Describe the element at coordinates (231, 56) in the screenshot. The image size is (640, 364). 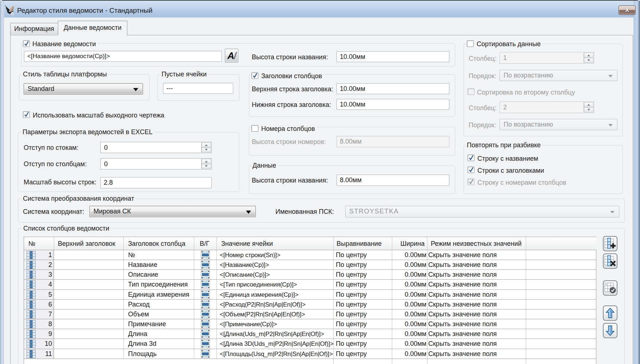
I see `svg-text: A` at that location.